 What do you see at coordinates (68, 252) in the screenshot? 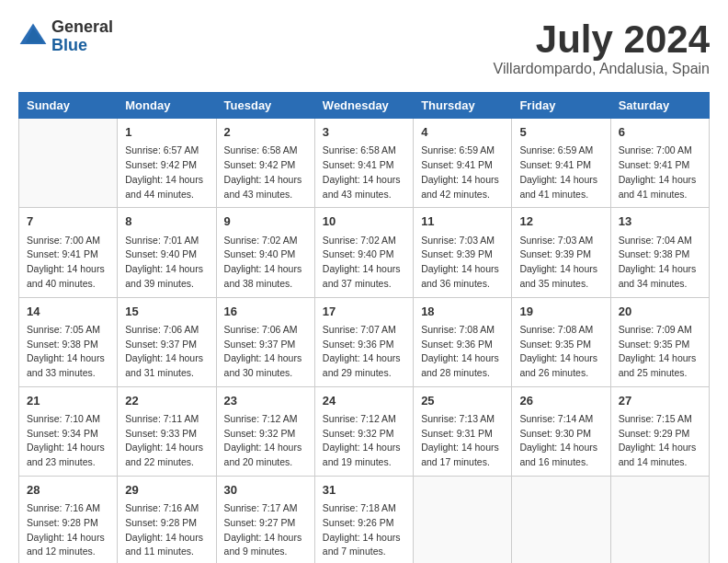
I see `calendar-cell: 7Sunrise: 7:00 AMSunset: 9:41 PMDaylight…` at bounding box center [68, 252].